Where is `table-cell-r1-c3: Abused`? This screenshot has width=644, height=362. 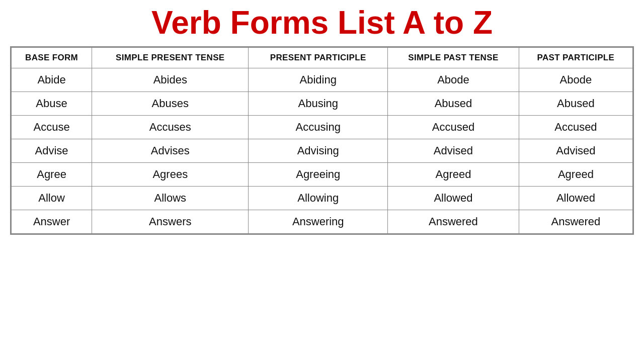
table-cell-r1-c3: Abused is located at coordinates (454, 104).